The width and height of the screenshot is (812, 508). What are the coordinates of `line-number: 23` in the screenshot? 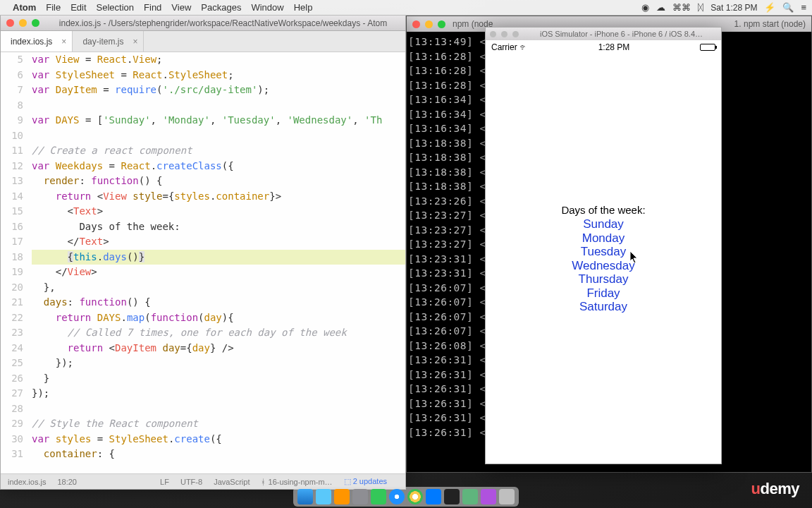 It's located at (12, 333).